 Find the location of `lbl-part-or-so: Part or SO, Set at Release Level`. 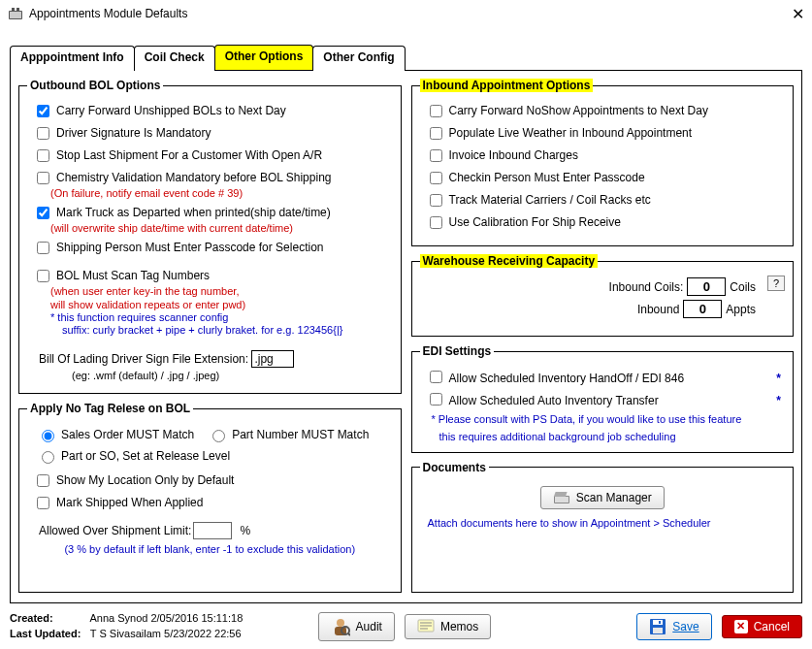

lbl-part-or-so: Part or SO, Set at Release Level is located at coordinates (146, 456).